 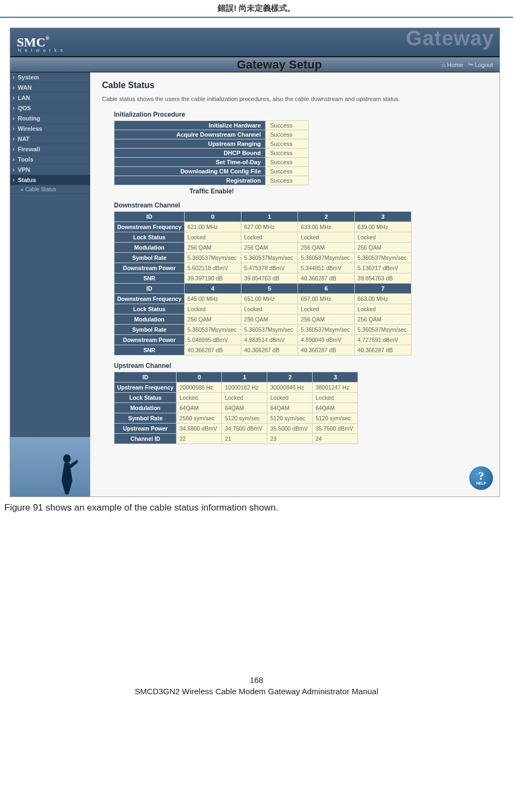 I want to click on logout-link: ↪ Logout, so click(x=481, y=65).